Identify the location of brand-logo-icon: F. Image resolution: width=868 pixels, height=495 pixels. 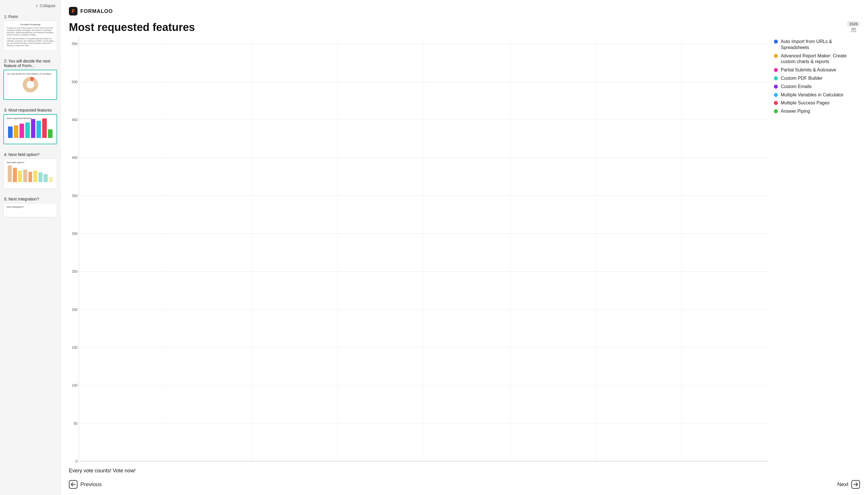
(73, 11).